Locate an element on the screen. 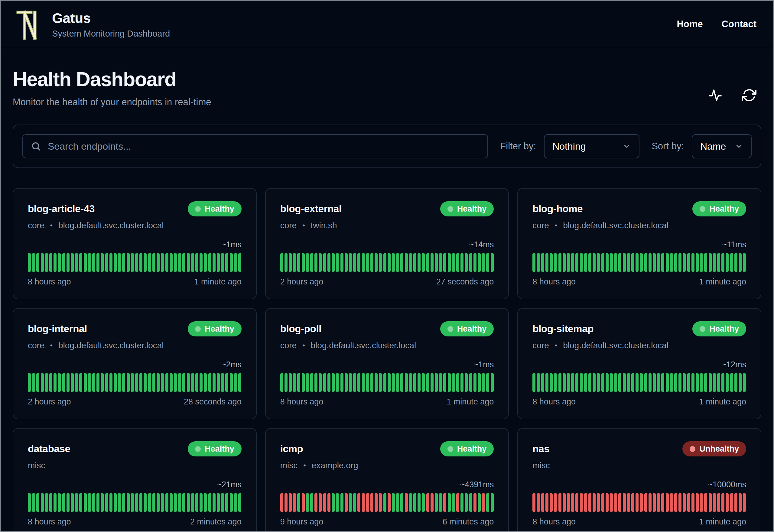 This screenshot has width=774, height=532. filter-select: Nothing is located at coordinates (592, 146).